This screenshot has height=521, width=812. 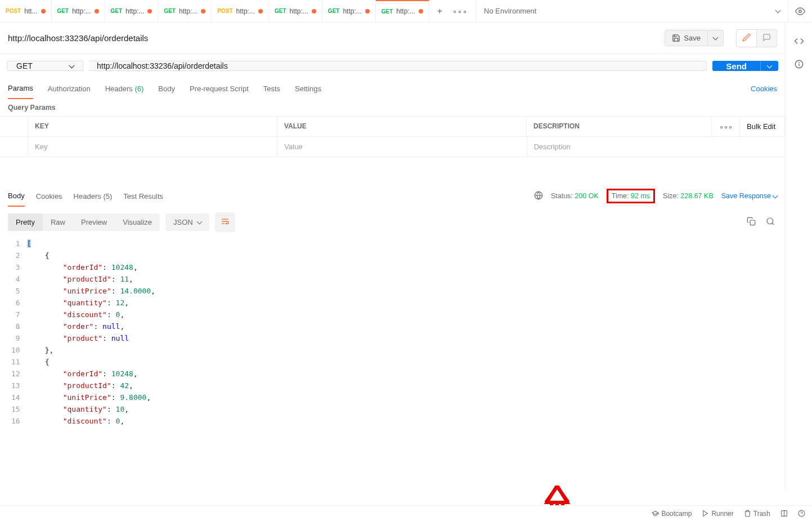 What do you see at coordinates (460, 11) in the screenshot?
I see `tab-options-icon: ∘∘∘` at bounding box center [460, 11].